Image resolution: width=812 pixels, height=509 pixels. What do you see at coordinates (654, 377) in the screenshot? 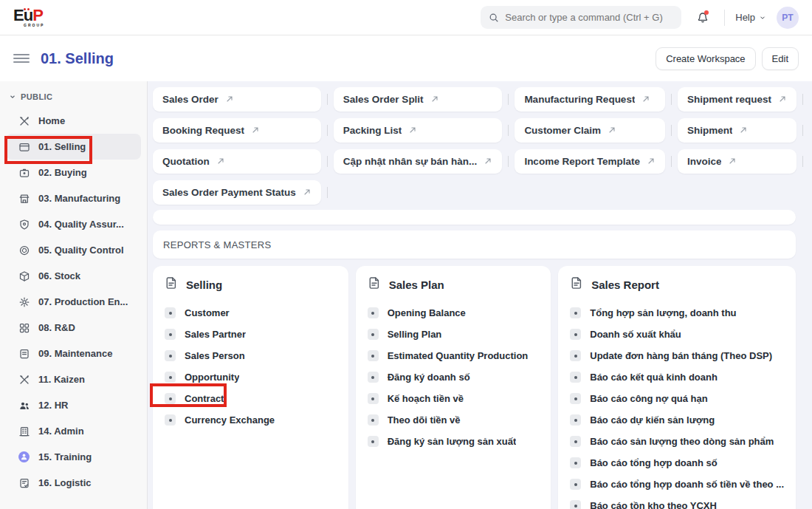
I see `link-label: Báo cáo kết quả kinh doanh` at bounding box center [654, 377].